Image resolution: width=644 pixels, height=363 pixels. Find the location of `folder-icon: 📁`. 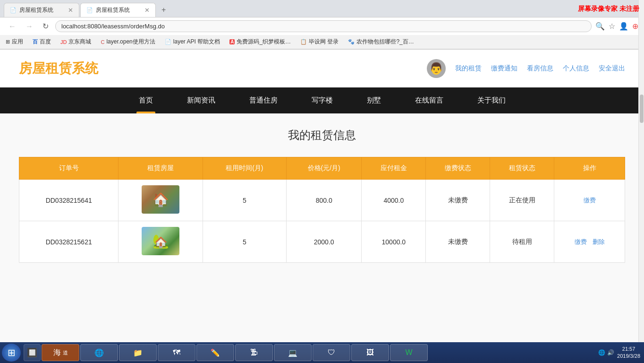

folder-icon: 📁 is located at coordinates (138, 349).